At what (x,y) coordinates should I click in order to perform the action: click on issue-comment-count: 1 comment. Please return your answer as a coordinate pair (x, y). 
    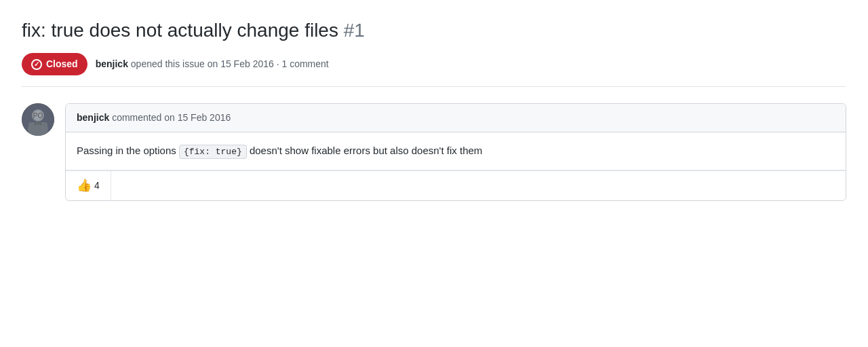
    Looking at the image, I should click on (305, 64).